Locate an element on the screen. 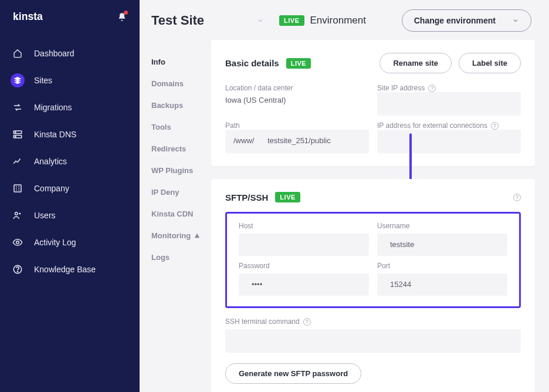 The image size is (549, 392). nav-label: Dashboard is located at coordinates (54, 53).